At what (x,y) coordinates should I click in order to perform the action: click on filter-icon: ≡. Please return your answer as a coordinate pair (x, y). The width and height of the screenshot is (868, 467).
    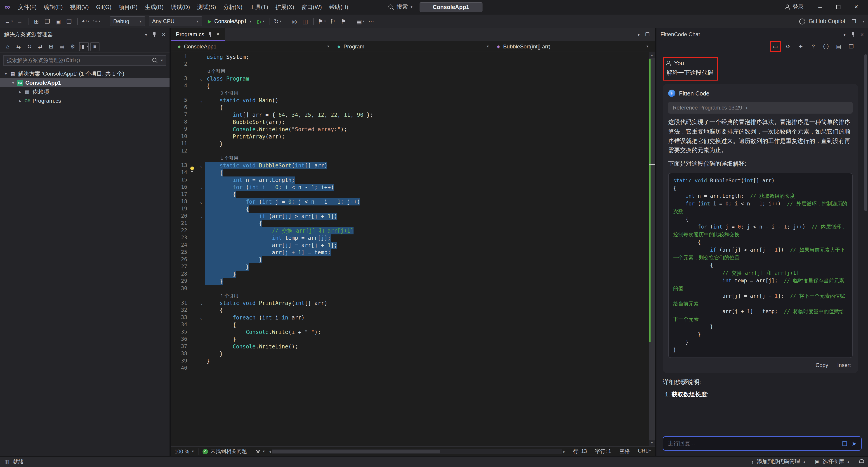
    Looking at the image, I should click on (95, 47).